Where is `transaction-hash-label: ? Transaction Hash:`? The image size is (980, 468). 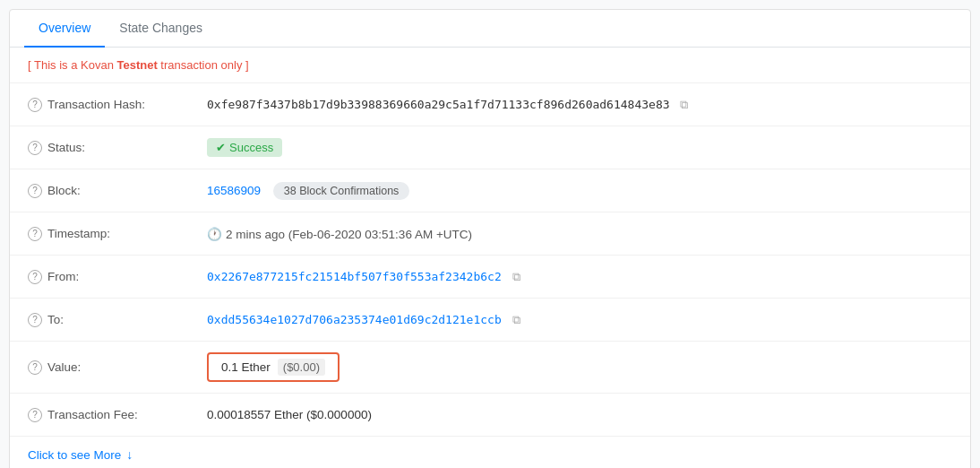
transaction-hash-label: ? Transaction Hash: is located at coordinates (117, 105).